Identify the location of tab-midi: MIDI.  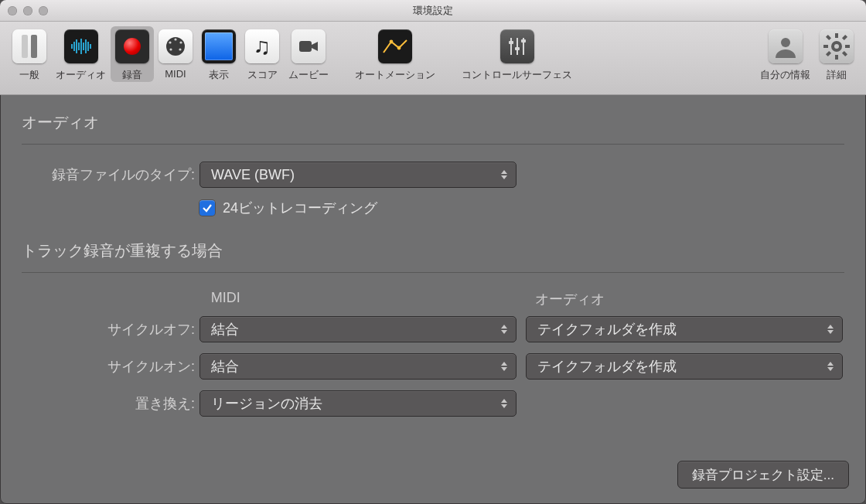
(176, 54).